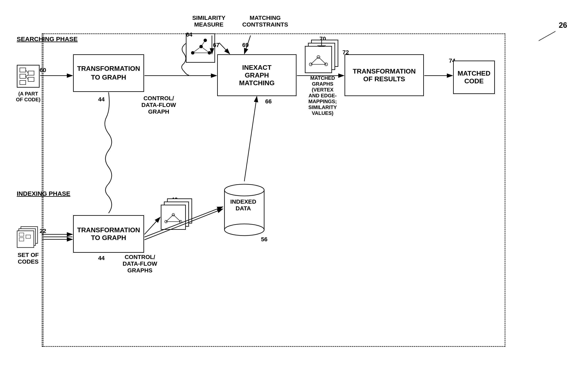 Image resolution: width=588 pixels, height=367 pixels. I want to click on ref-60: 60, so click(43, 70).